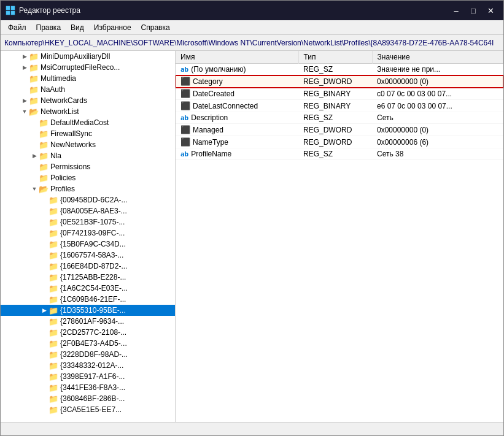  I want to click on minimize-button: –, so click(456, 10).